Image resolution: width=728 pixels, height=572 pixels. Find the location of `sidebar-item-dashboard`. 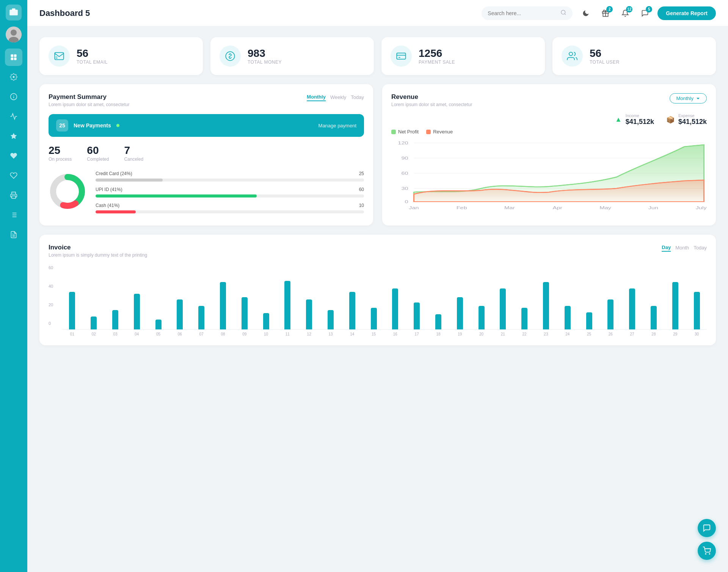

sidebar-item-dashboard is located at coordinates (14, 57).